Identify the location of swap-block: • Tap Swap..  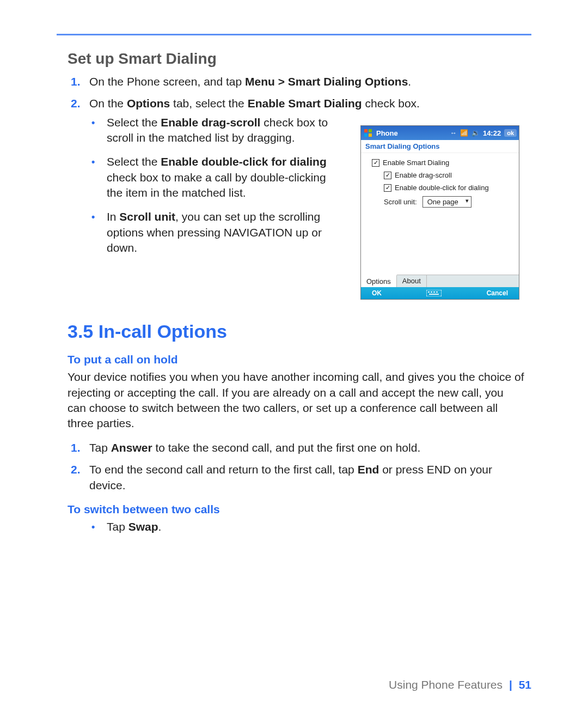
(296, 527).